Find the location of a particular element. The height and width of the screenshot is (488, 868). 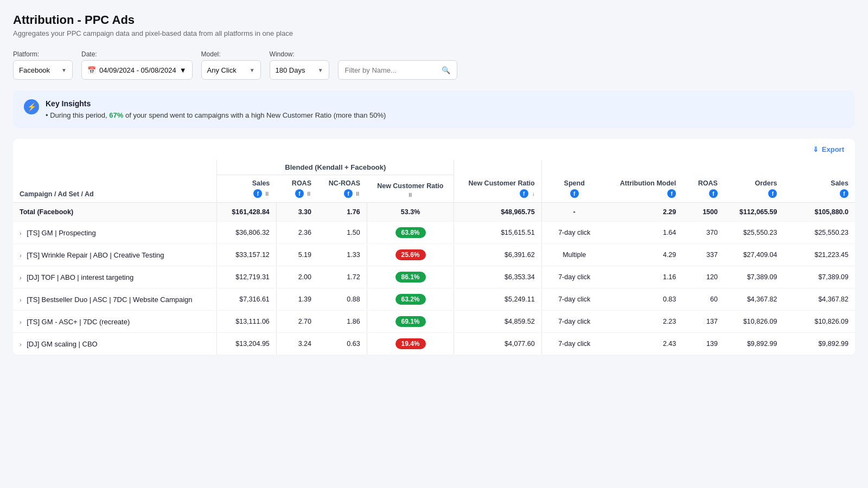

b-sales-cell: $13,204.95 is located at coordinates (247, 344).